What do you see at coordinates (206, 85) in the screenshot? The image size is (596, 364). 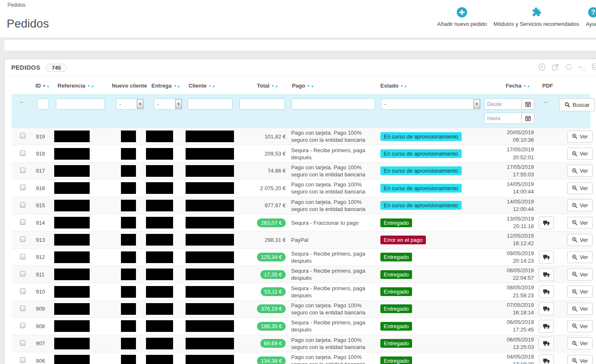 I see `column-header-customer: Cliente▼▲` at bounding box center [206, 85].